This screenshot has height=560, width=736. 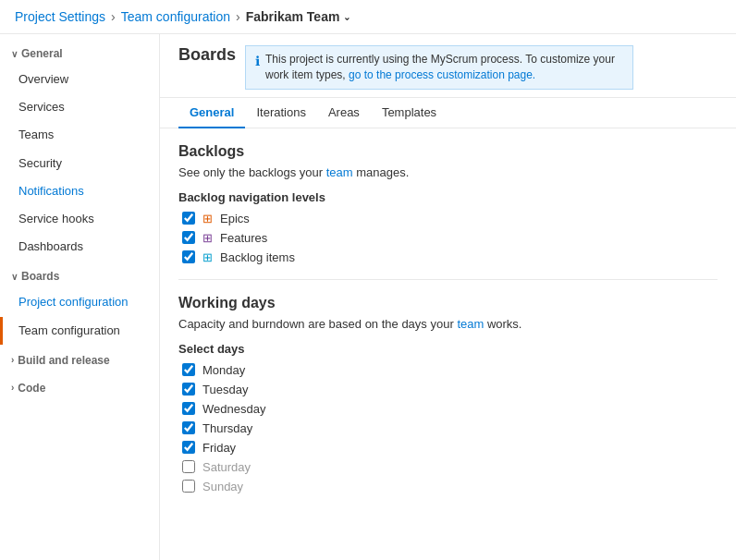 What do you see at coordinates (227, 468) in the screenshot?
I see `saturday-label: Saturday` at bounding box center [227, 468].